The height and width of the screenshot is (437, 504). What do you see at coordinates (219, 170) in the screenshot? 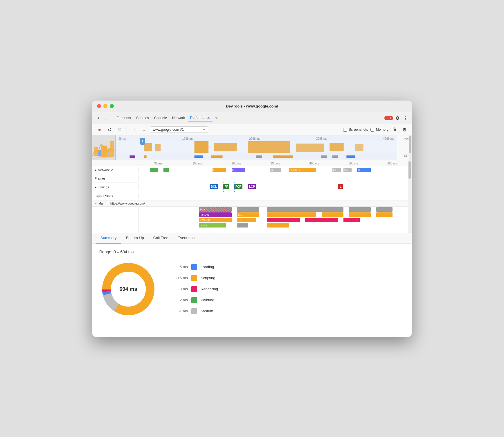
I see `network-bar-2: r` at bounding box center [219, 170].